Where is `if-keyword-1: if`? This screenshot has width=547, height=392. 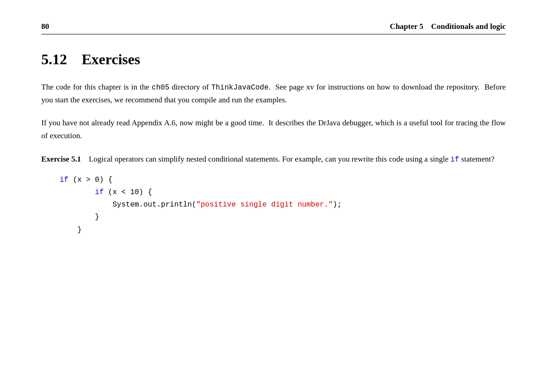 if-keyword-1: if is located at coordinates (64, 180).